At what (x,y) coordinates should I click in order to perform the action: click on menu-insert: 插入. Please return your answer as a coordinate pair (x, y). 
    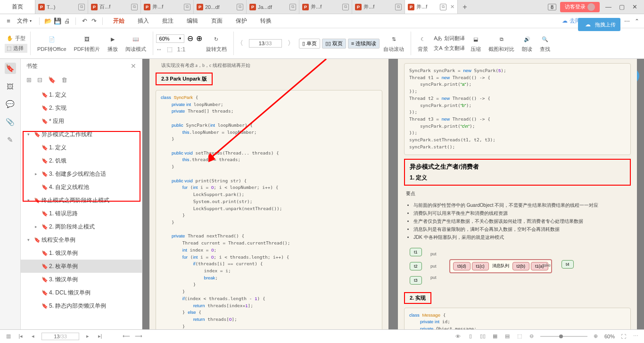
    Looking at the image, I should click on (143, 21).